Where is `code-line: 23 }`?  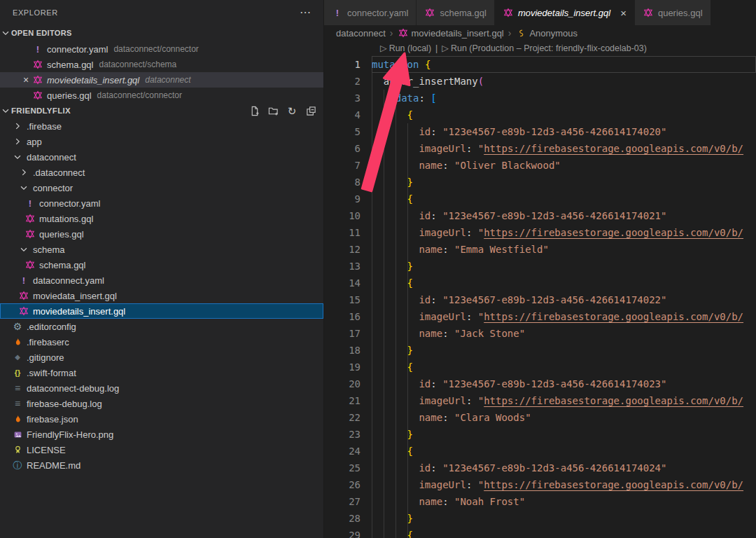 code-line: 23 } is located at coordinates (540, 434).